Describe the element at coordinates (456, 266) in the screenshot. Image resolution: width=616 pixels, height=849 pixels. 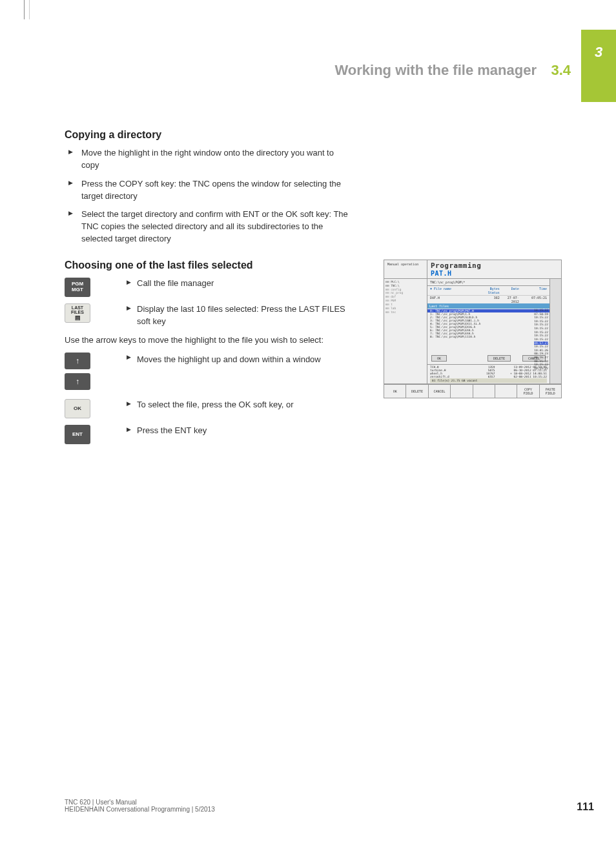
I see `shot-title-text: Programming` at that location.